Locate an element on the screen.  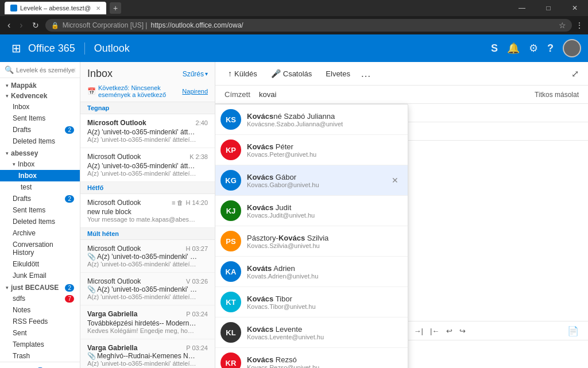
ac-item-2: KP Kovács Péter Kovacs.Peter@univet.hu is located at coordinates (311, 150).